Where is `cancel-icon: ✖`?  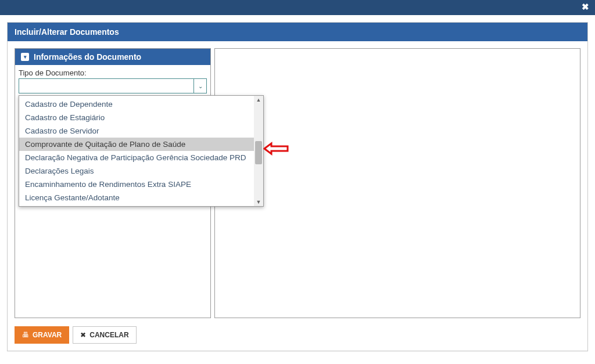 cancel-icon: ✖ is located at coordinates (83, 335).